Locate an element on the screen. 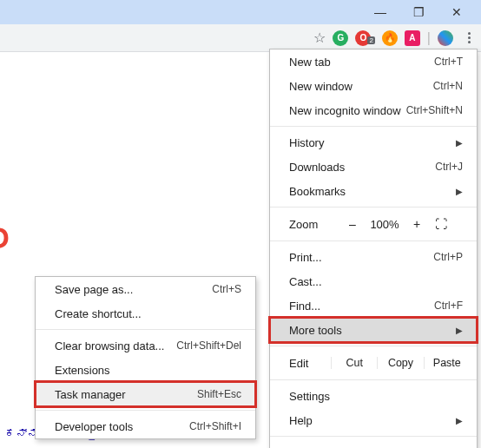 This screenshot has height=448, width=481. menu-bookmarks: Bookmarks ▶ is located at coordinates (373, 191).